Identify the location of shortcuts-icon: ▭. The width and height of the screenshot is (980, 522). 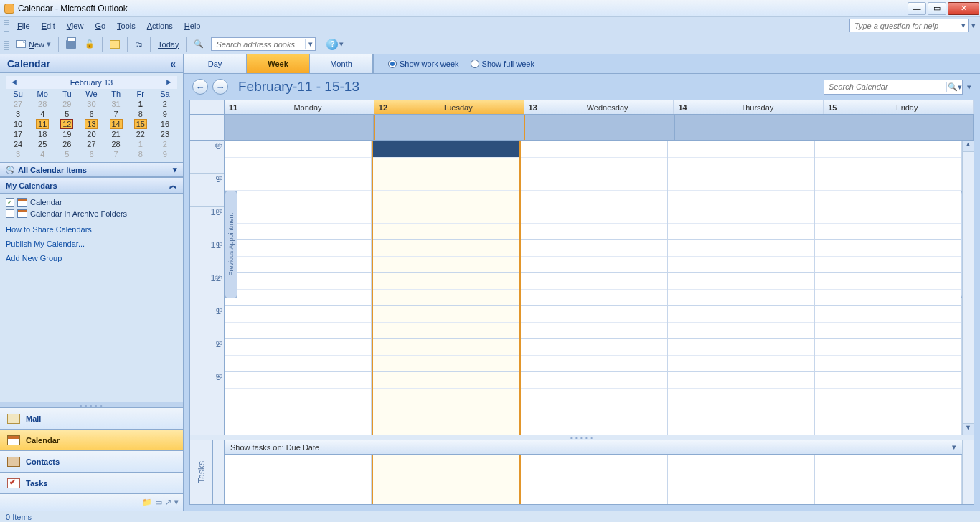
(159, 502).